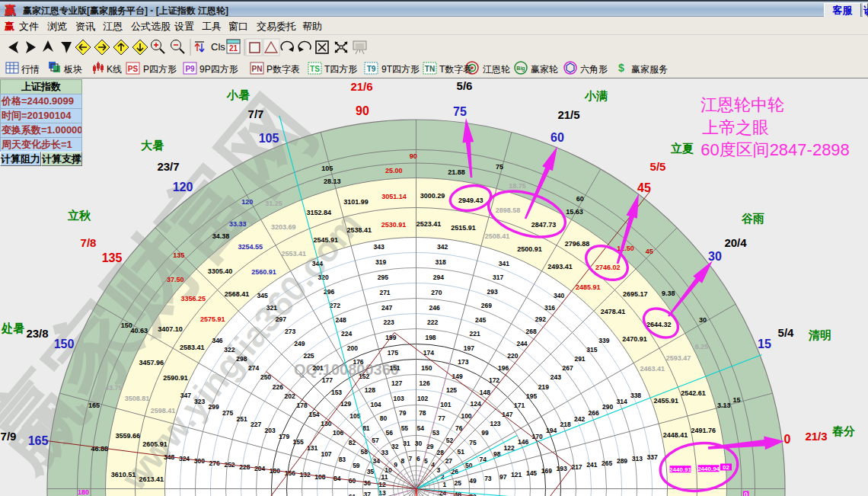 The image size is (868, 496). I want to click on svg-text: 2560.91, so click(263, 272).